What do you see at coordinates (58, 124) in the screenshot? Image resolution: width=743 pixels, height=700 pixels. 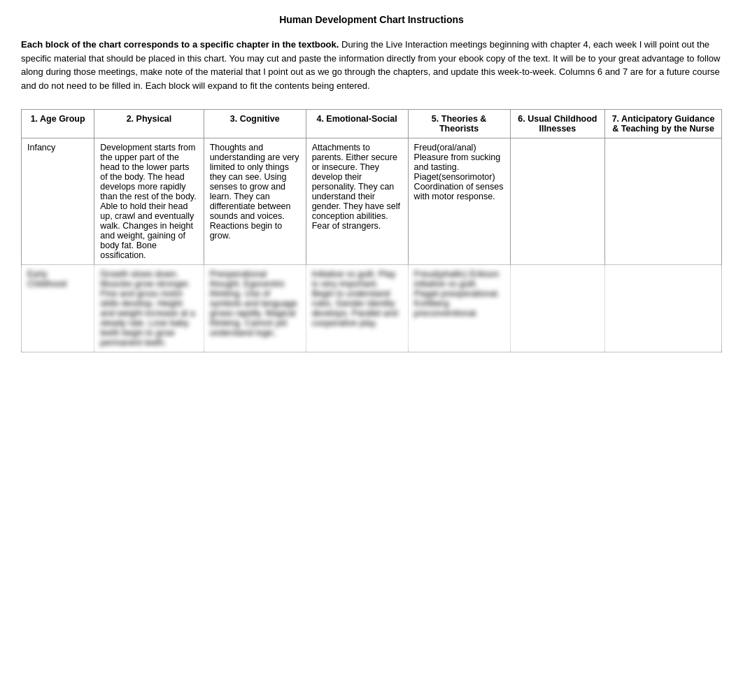 I see `header-age-group: 1. Age Group` at bounding box center [58, 124].